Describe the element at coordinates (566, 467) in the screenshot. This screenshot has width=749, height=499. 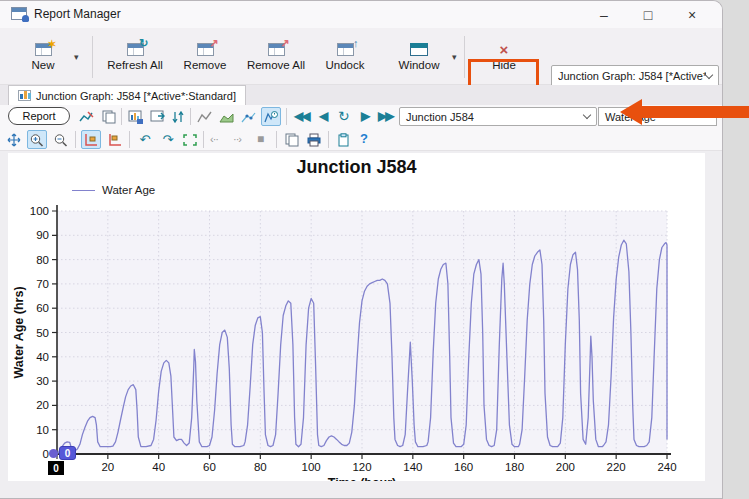
I see `svg-text: 200` at that location.